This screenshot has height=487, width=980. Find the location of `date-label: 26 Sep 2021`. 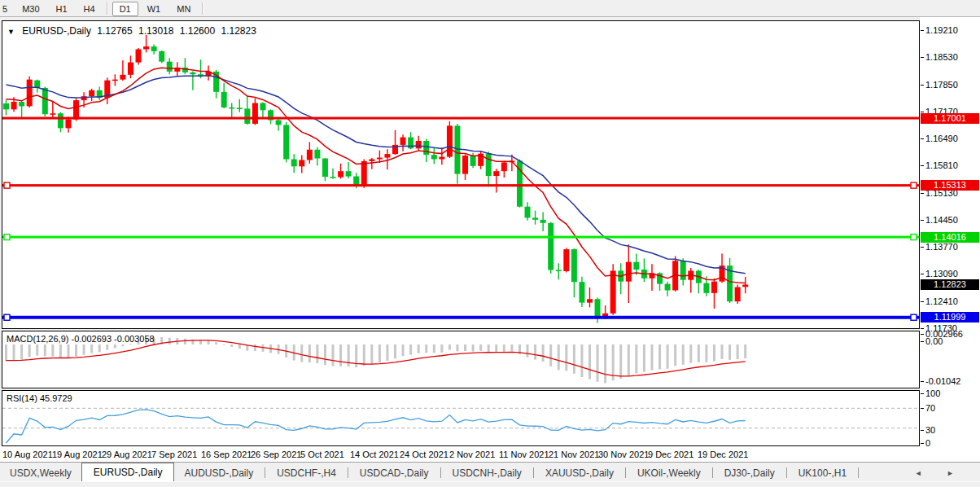

date-label: 26 Sep 2021 is located at coordinates (276, 454).